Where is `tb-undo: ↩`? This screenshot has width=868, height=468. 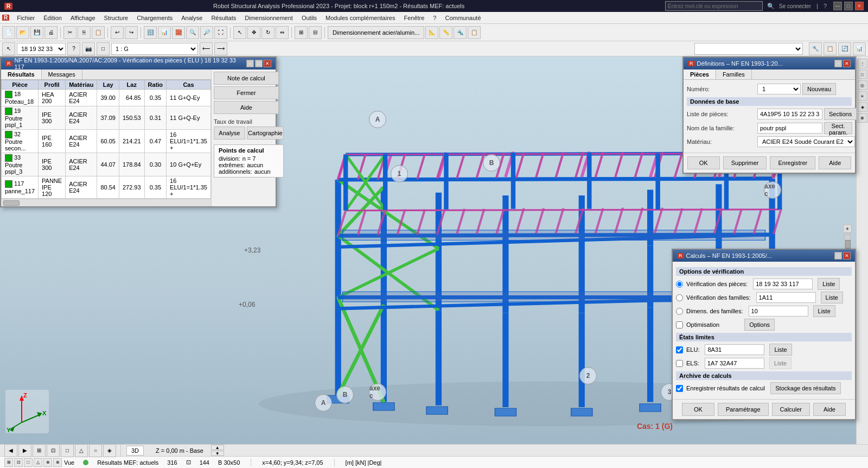 tb-undo: ↩ is located at coordinates (117, 33).